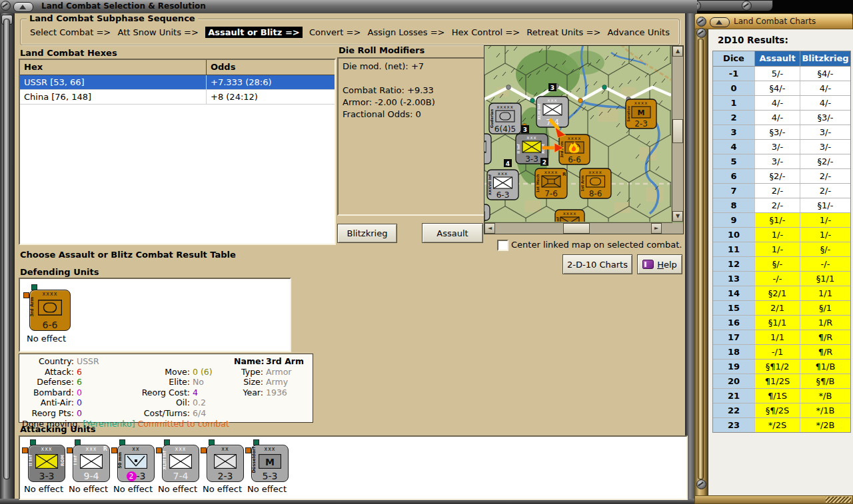 Image resolution: width=853 pixels, height=504 pixels. I want to click on chart-row-9: 9§1/-1/-, so click(782, 220).